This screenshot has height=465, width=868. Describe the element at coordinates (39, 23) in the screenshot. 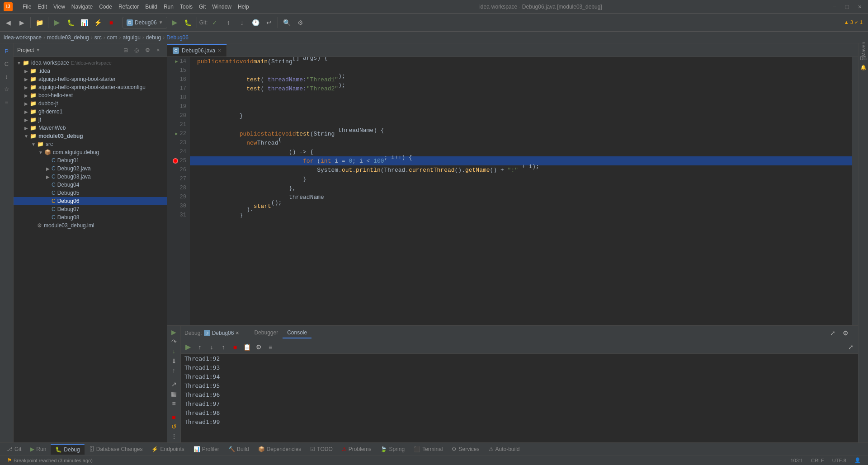

I see `project-view-button: 📁` at that location.